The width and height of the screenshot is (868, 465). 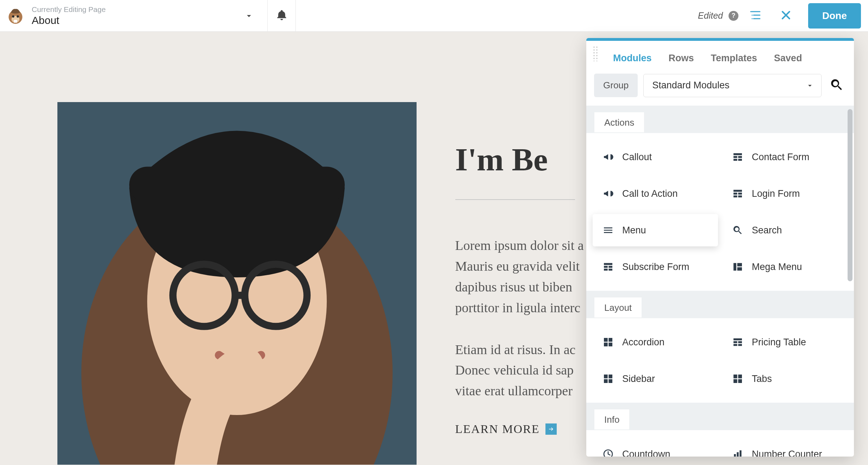 What do you see at coordinates (434, 16) in the screenshot?
I see `top-bar: Currently Editing Page About Edited ? Do…` at bounding box center [434, 16].